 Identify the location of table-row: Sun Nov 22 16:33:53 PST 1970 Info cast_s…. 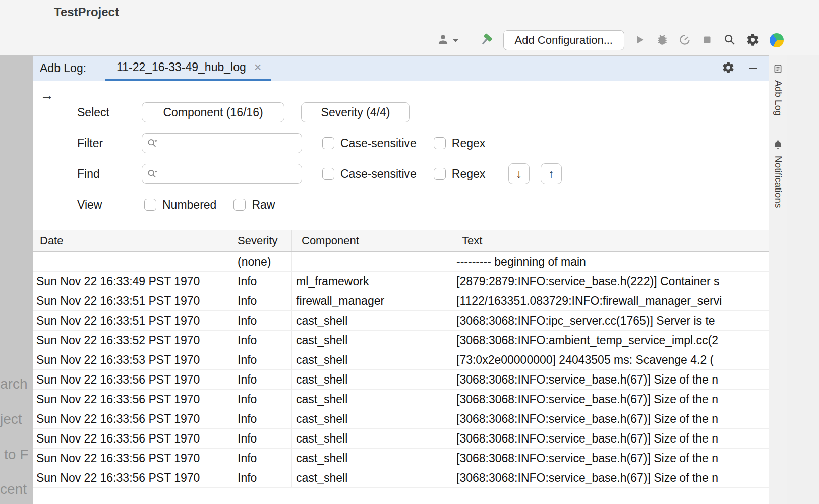
(401, 360).